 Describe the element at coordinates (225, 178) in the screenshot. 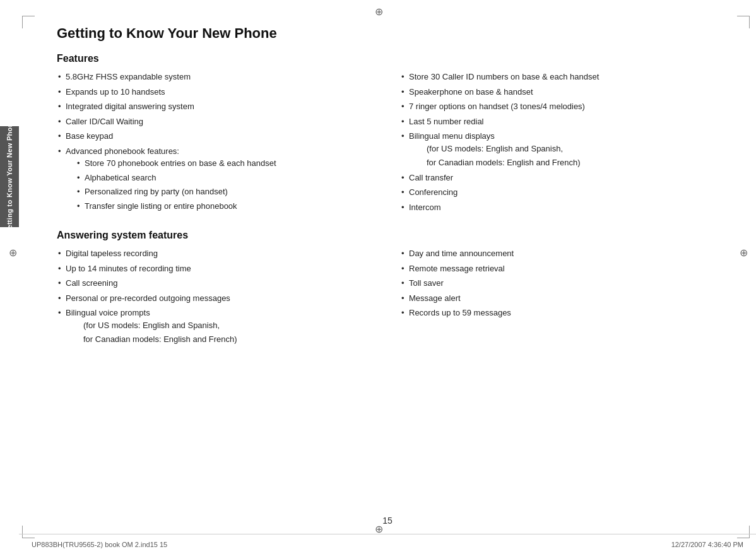

I see `list-item: Alphabetical search` at that location.